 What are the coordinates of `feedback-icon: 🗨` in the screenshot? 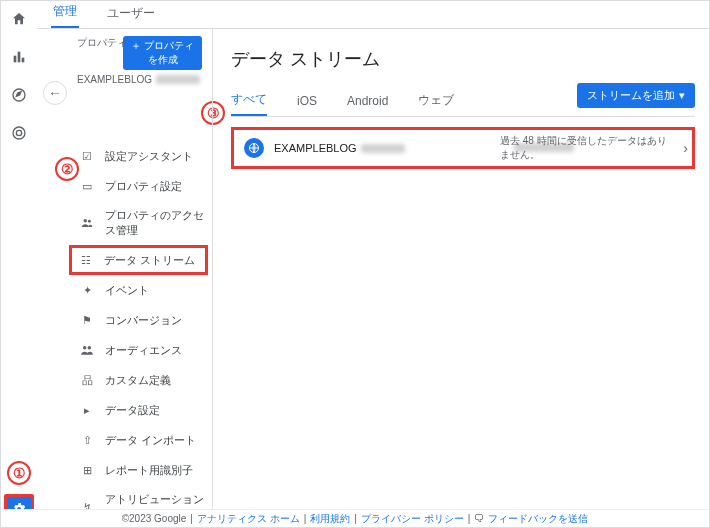 It's located at (479, 518).